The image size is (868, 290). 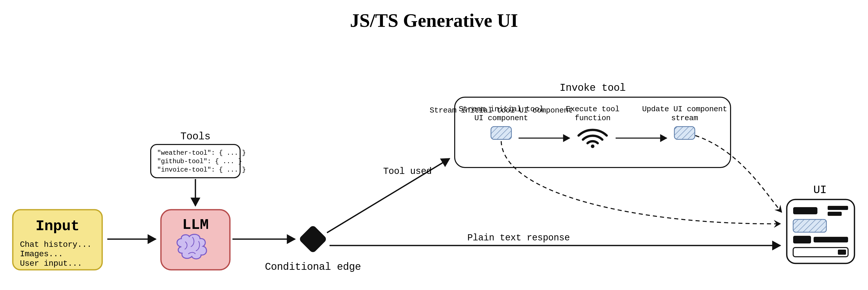 What do you see at coordinates (593, 126) in the screenshot?
I see `invoke-tool-steps: Stream initial tool UI component Execute…` at bounding box center [593, 126].